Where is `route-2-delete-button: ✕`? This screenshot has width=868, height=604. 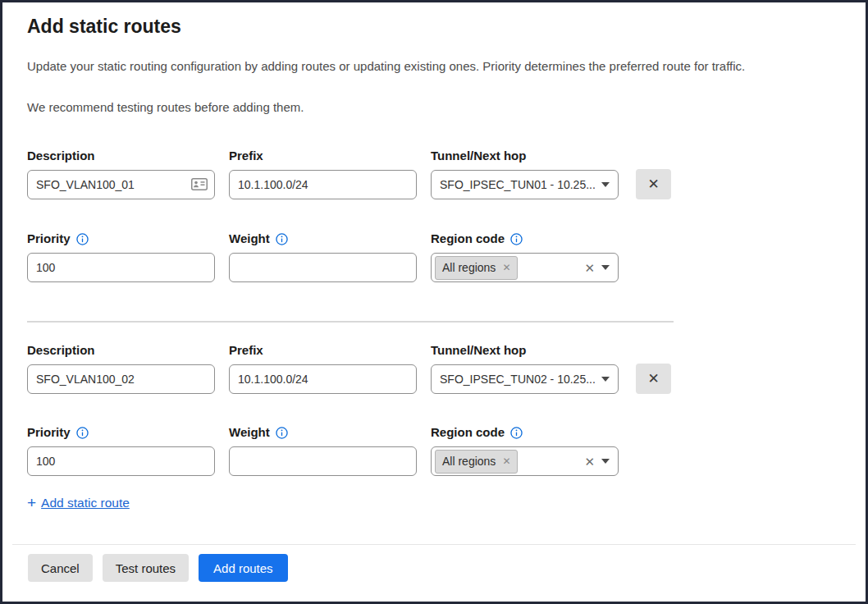
route-2-delete-button: ✕ is located at coordinates (653, 379).